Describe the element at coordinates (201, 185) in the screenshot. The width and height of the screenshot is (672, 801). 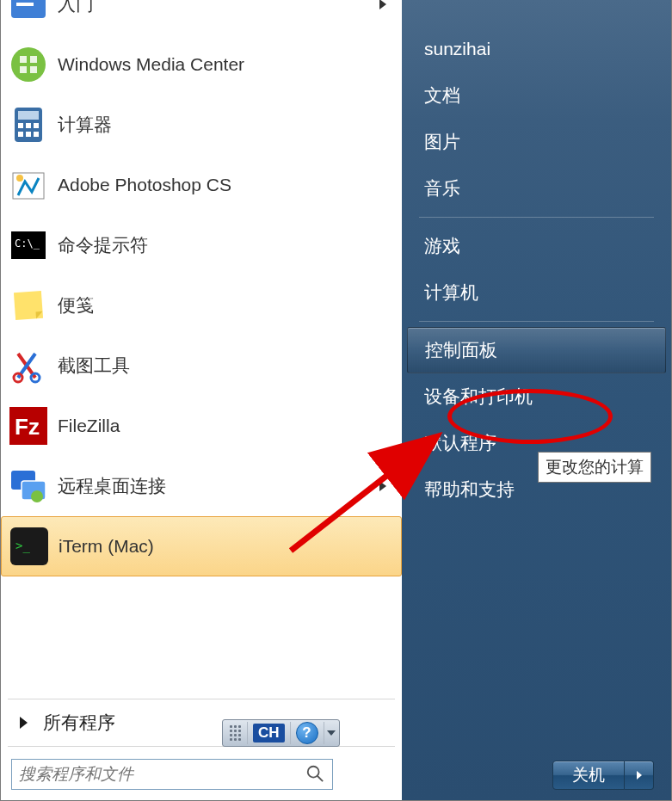
I see `program-item-photoshop: Adobe Photoshop CS` at that location.